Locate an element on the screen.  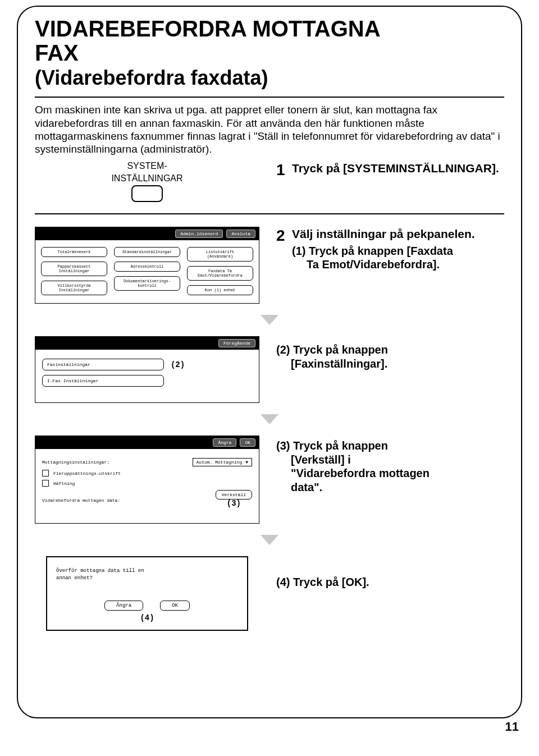
execute-button: Verkställ is located at coordinates (234, 495).